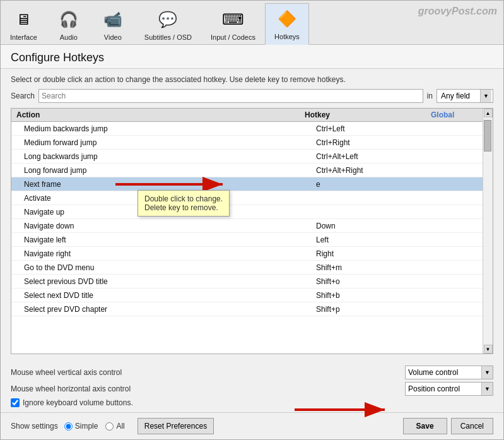 Image resolution: width=504 pixels, height=440 pixels. Describe the element at coordinates (158, 115) in the screenshot. I see `col-action-header: Action` at that location.